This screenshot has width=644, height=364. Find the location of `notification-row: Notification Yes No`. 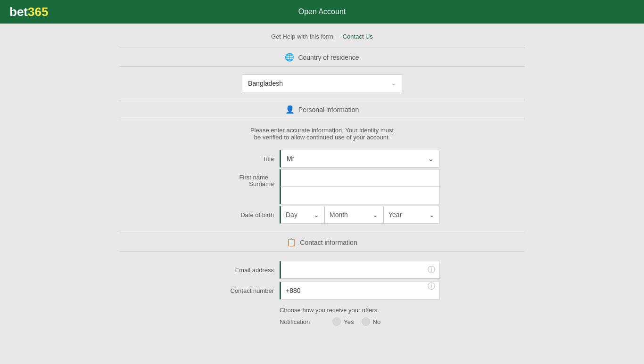

notification-row: Notification Yes No is located at coordinates (402, 322).